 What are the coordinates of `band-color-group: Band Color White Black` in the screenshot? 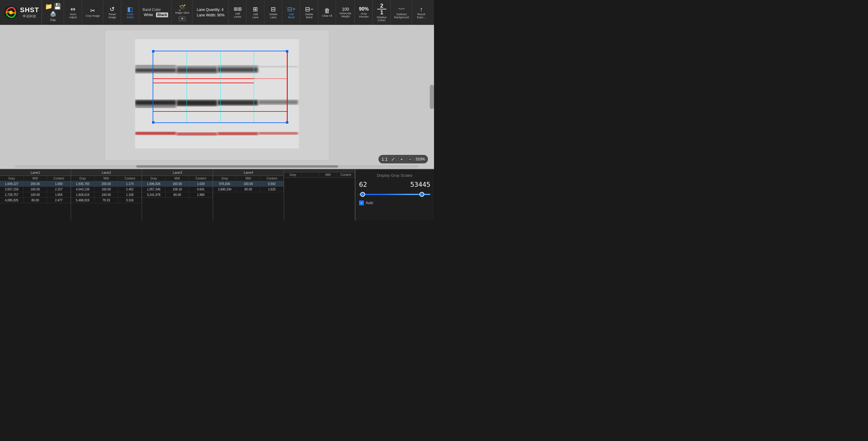 It's located at (156, 12).